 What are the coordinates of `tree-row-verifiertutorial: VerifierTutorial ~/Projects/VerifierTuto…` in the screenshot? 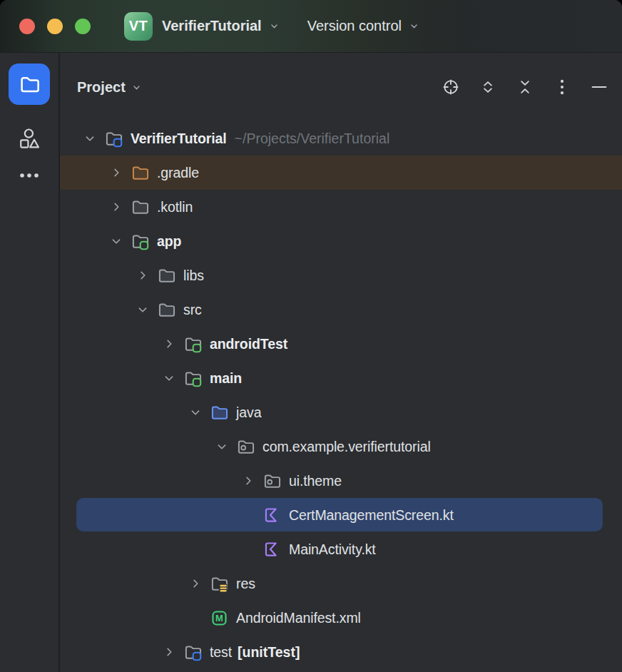 It's located at (341, 138).